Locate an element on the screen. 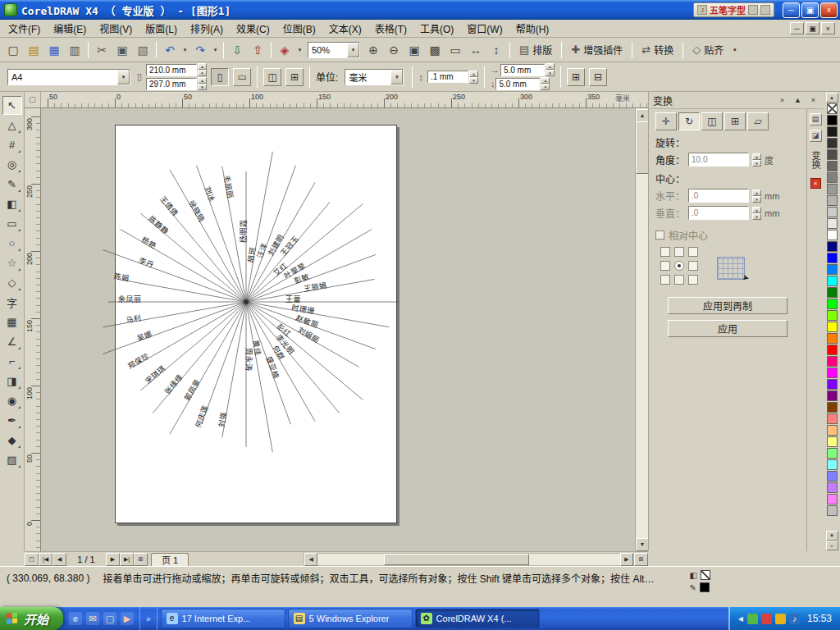 This screenshot has height=630, width=840. nudge-offset-field: .1 mm is located at coordinates (448, 77).